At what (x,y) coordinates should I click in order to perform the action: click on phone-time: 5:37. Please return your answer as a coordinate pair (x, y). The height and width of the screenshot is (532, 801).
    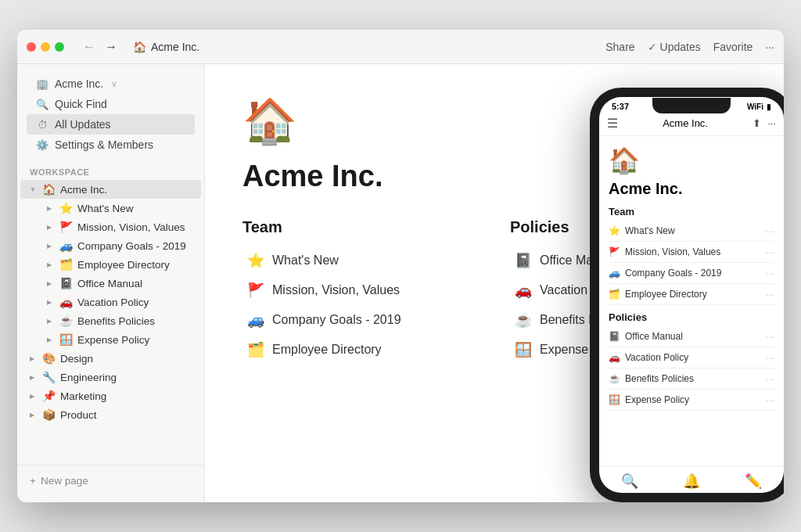
    Looking at the image, I should click on (620, 106).